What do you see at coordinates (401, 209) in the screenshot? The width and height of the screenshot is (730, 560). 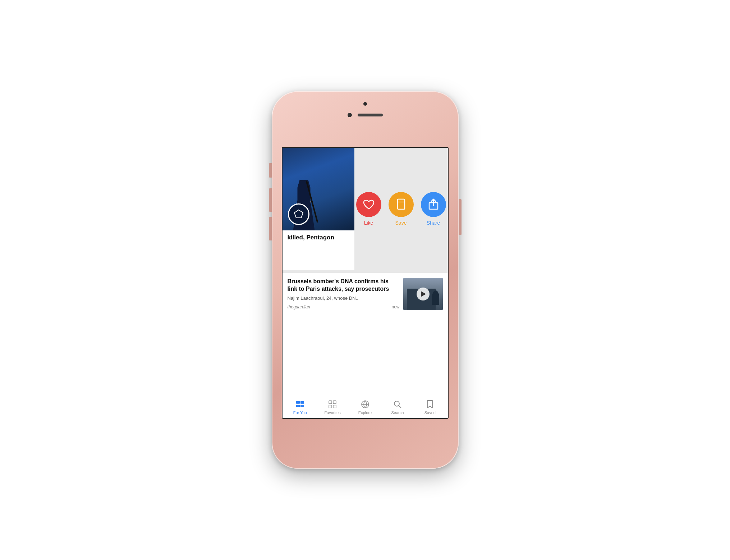 I see `save-action: Save` at bounding box center [401, 209].